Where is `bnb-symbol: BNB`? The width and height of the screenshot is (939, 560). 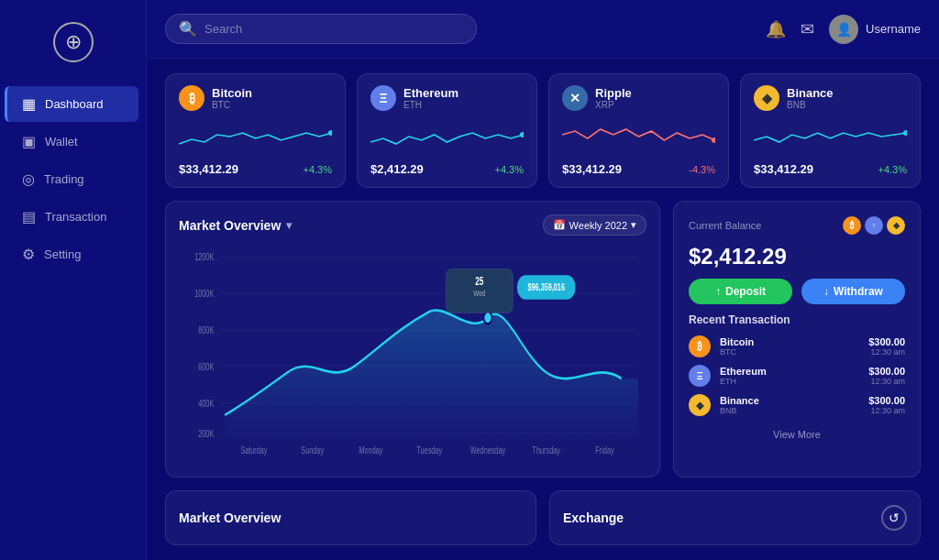
bnb-symbol: BNB is located at coordinates (811, 104).